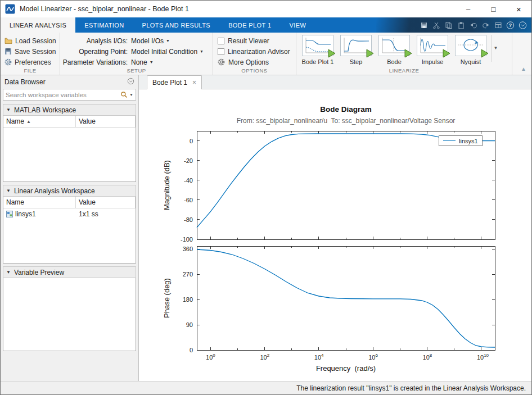 Image resolution: width=532 pixels, height=395 pixels. Describe the element at coordinates (137, 54) in the screenshot. I see `ribbon-section-setup: Analysis I/Os: Model I/Os ▼ Operating Po…` at that location.